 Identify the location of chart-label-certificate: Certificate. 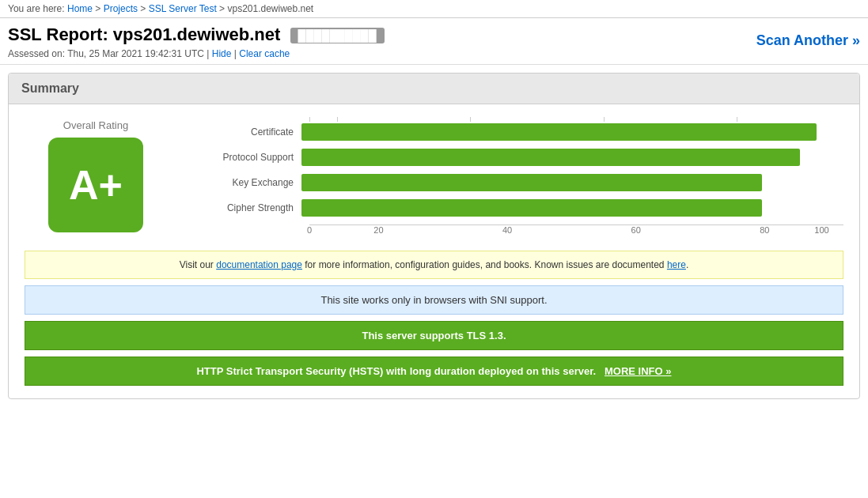
(258, 132).